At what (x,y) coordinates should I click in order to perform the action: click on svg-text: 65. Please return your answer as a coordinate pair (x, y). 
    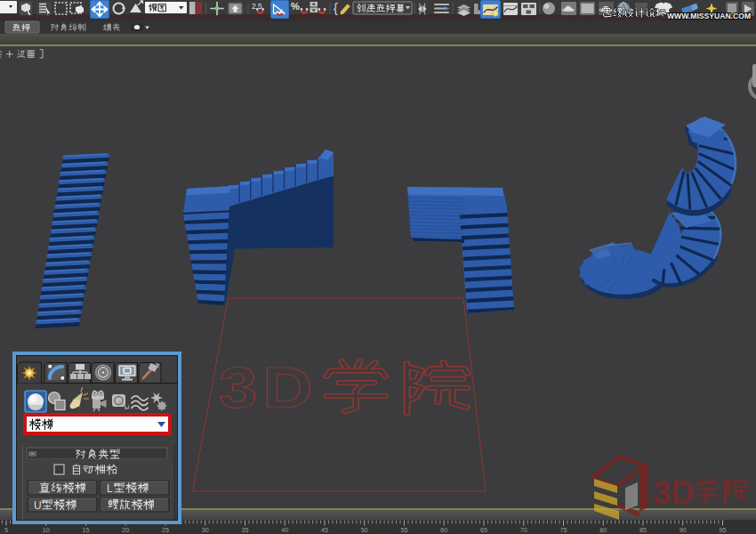
    Looking at the image, I should click on (484, 530).